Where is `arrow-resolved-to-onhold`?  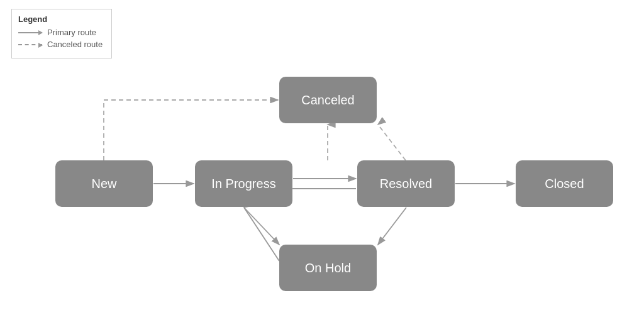
arrow-resolved-to-onhold is located at coordinates (392, 226).